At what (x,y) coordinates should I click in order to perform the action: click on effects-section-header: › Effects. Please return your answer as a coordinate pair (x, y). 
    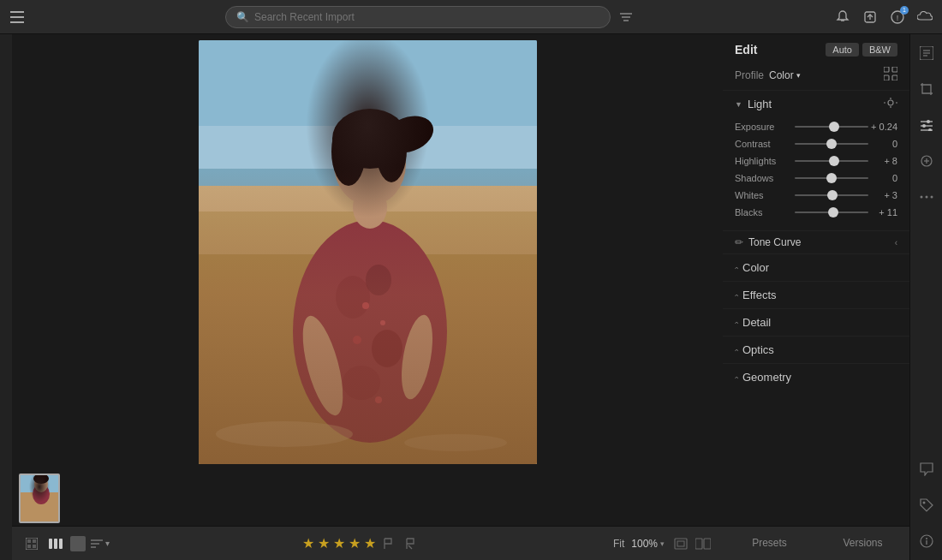
    Looking at the image, I should click on (816, 295).